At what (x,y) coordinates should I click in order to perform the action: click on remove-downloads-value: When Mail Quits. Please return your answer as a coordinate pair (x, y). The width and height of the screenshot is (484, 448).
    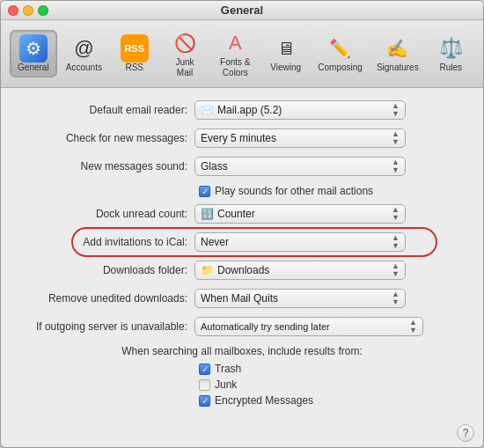
    Looking at the image, I should click on (239, 298).